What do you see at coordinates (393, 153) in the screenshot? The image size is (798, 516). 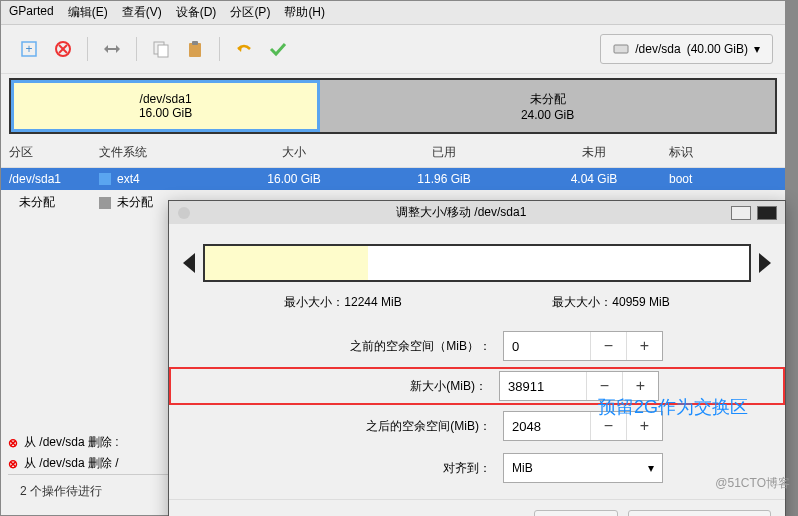 I see `table-header: 分区 文件系统 大小 已用 未用 标识` at bounding box center [393, 153].